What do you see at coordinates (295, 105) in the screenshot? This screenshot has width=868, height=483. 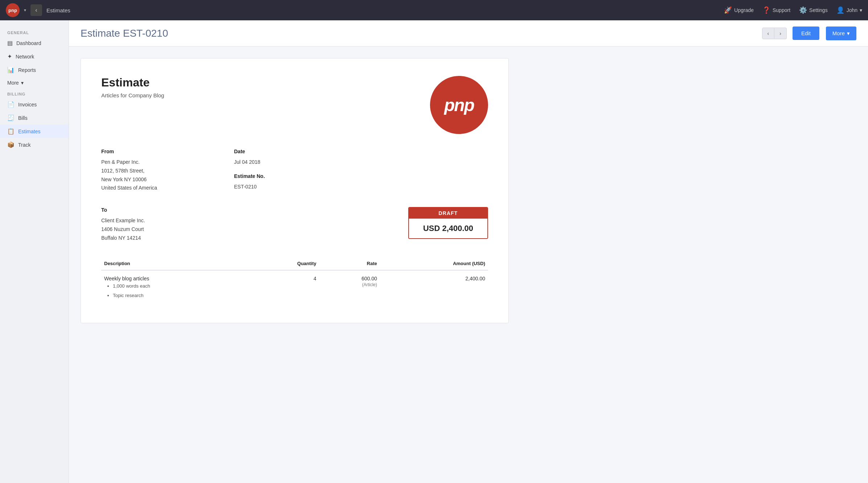 I see `estimate-header-row: Estimate Articles for Company Blog pnp` at bounding box center [295, 105].